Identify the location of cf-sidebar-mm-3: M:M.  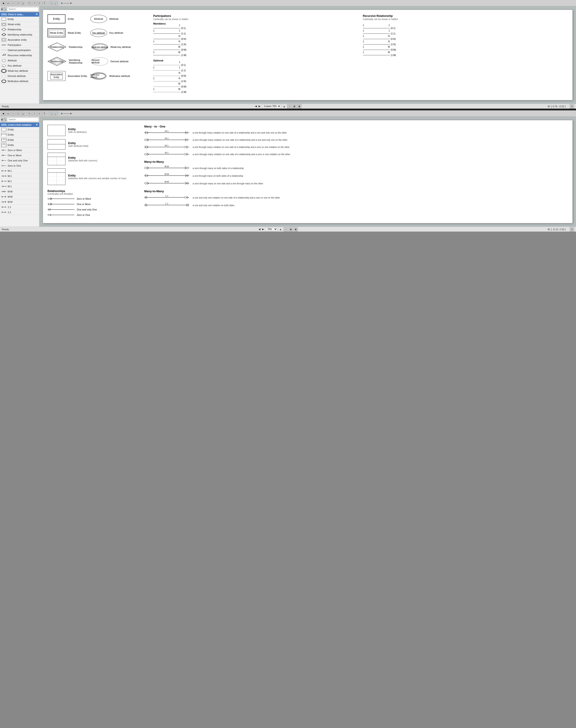
(20, 202).